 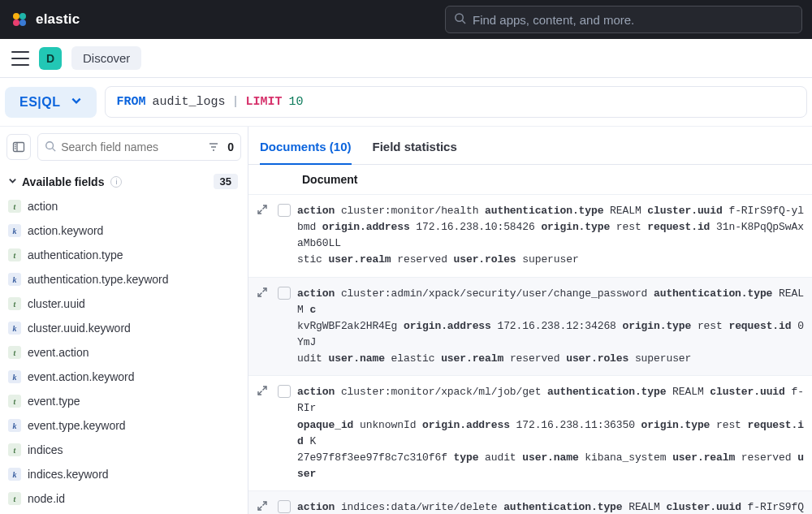 I want to click on available-fields-label: Available fields, so click(x=63, y=182).